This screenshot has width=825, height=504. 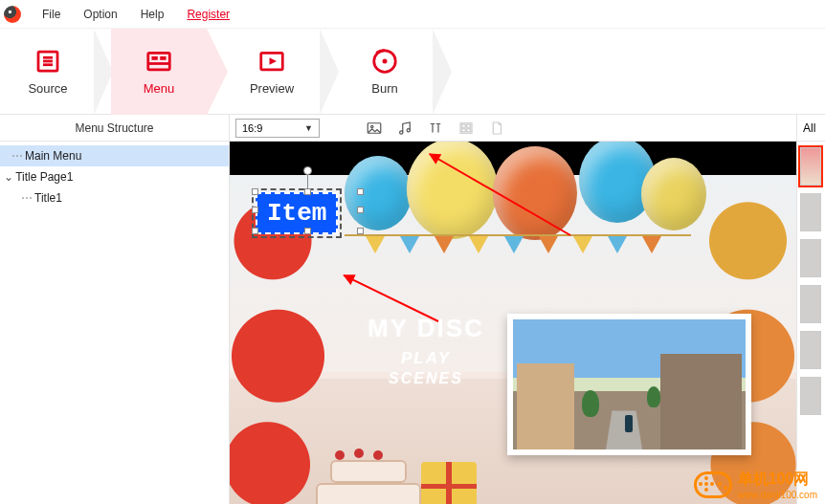 What do you see at coordinates (100, 14) in the screenshot?
I see `menu-option: Option` at bounding box center [100, 14].